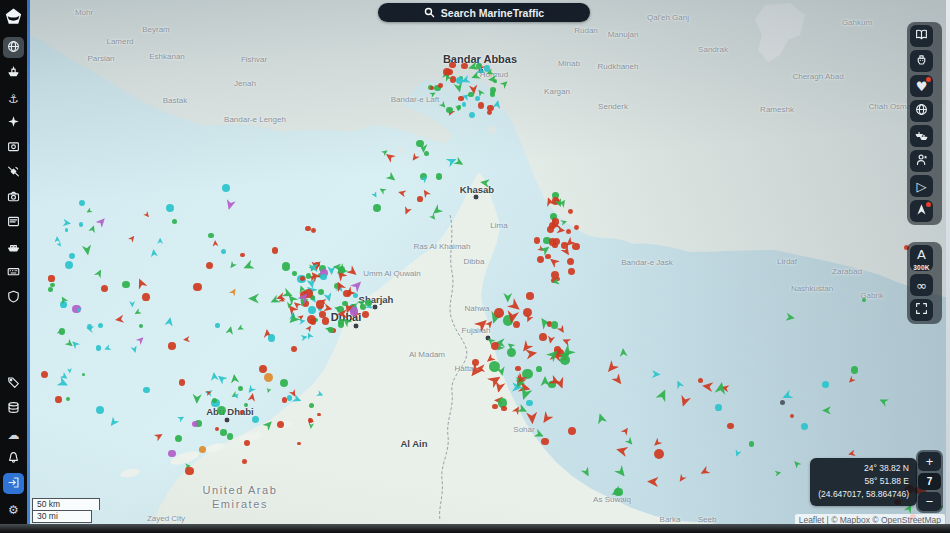  I want to click on toolbar-button-vessel-density: A300K, so click(922, 258).